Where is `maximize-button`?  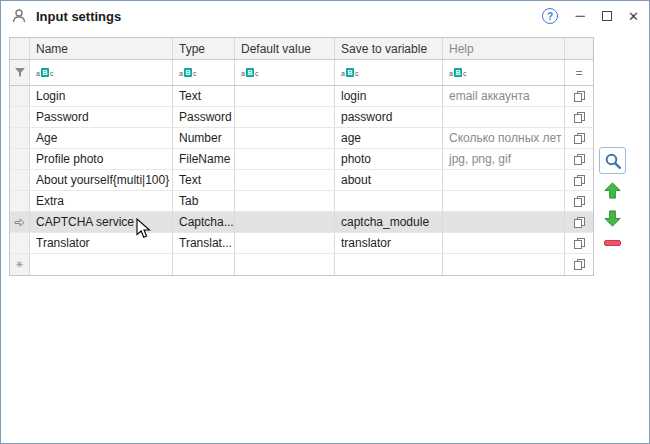 maximize-button is located at coordinates (607, 16).